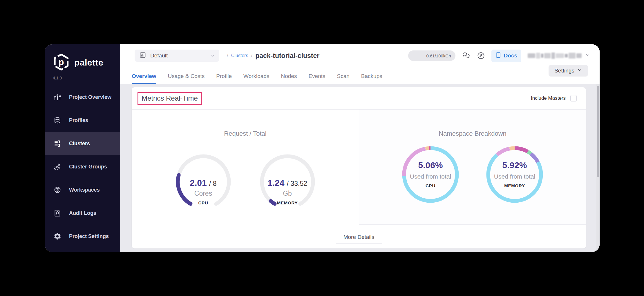 This screenshot has width=644, height=296. Describe the element at coordinates (287, 194) in the screenshot. I see `gauge-unit: Gb` at that location.